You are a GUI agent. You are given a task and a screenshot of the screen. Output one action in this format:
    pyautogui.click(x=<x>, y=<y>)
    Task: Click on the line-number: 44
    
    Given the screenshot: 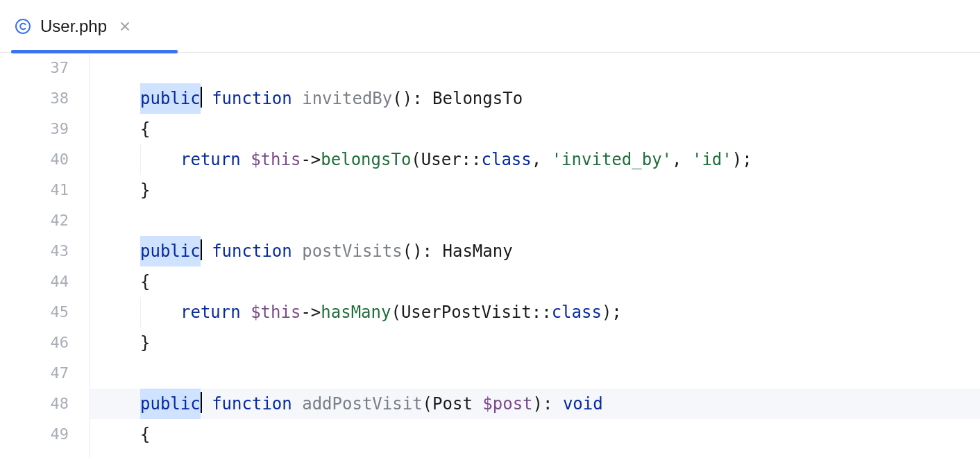 What is the action you would take?
    pyautogui.click(x=44, y=282)
    